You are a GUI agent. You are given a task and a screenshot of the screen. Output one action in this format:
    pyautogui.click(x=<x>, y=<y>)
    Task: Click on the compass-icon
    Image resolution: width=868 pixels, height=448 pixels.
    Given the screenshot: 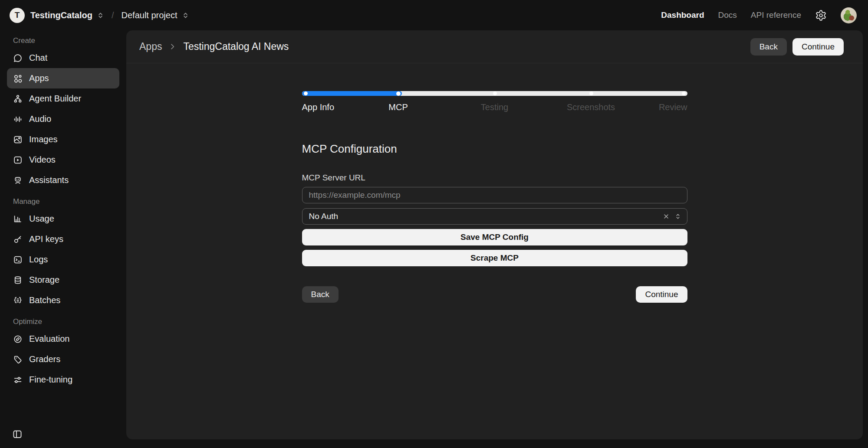 What is the action you would take?
    pyautogui.click(x=18, y=339)
    